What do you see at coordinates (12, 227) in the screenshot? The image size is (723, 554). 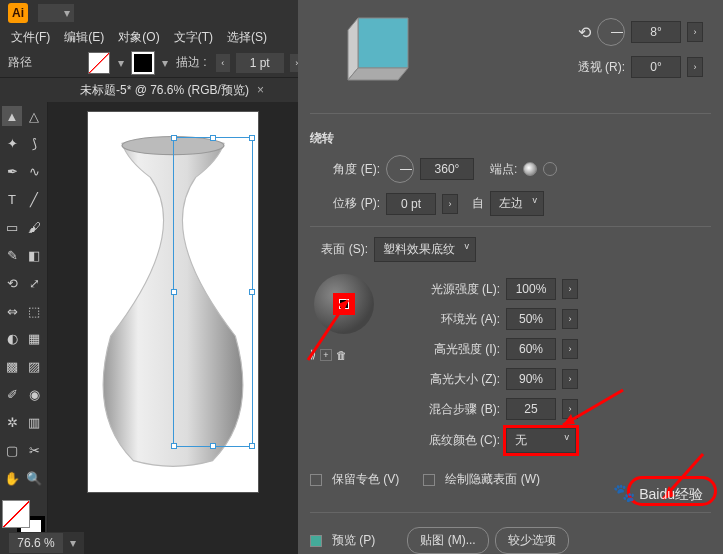 I see `rectangle-tool: ▭` at bounding box center [12, 227].